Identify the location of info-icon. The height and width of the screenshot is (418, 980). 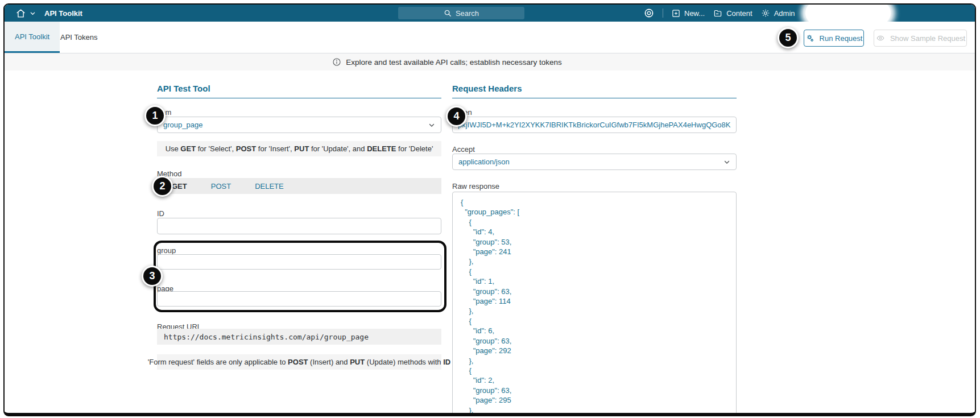
(337, 62).